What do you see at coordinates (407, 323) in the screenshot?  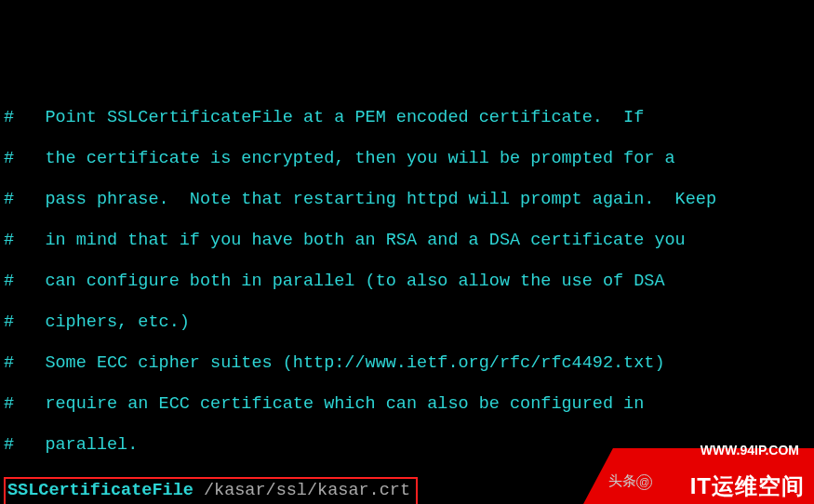 I see `config-comment-line: # ciphers, etc.)` at bounding box center [407, 323].